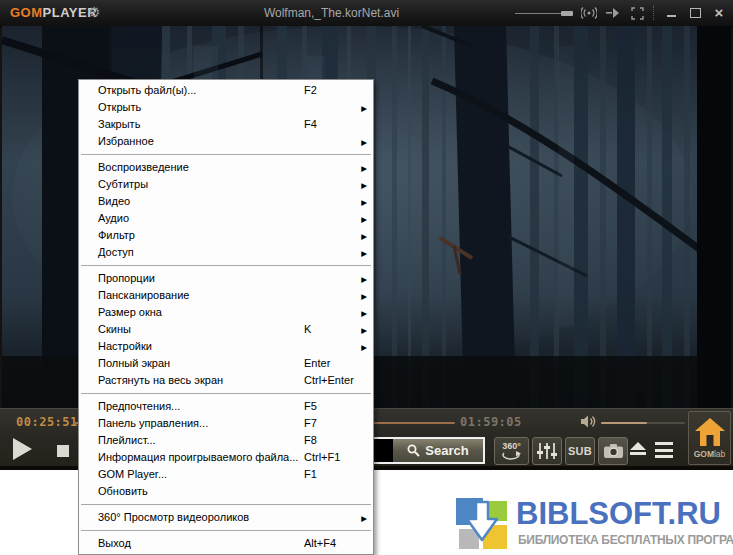 This screenshot has height=555, width=733. What do you see at coordinates (226, 330) in the screenshot?
I see `menu-item: СкиныK▶` at bounding box center [226, 330].